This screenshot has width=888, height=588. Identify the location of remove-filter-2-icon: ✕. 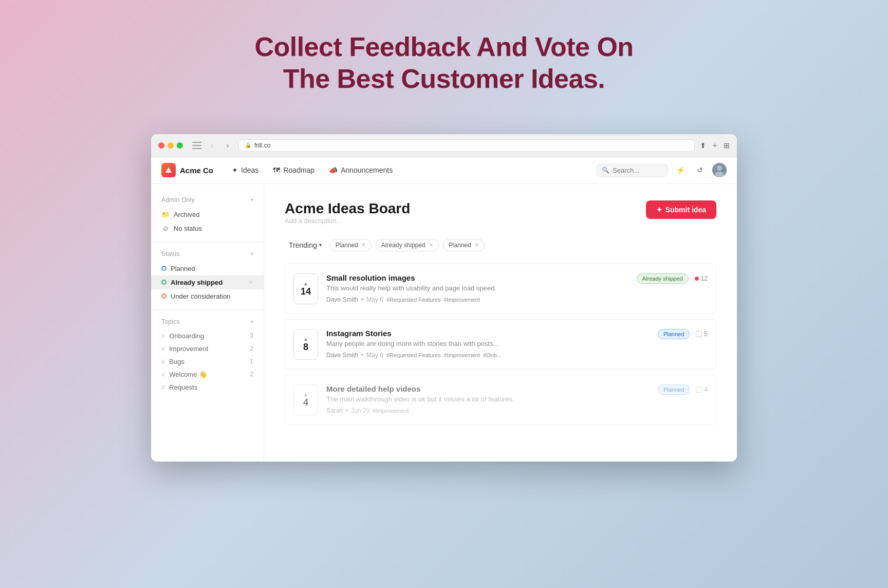
(431, 245).